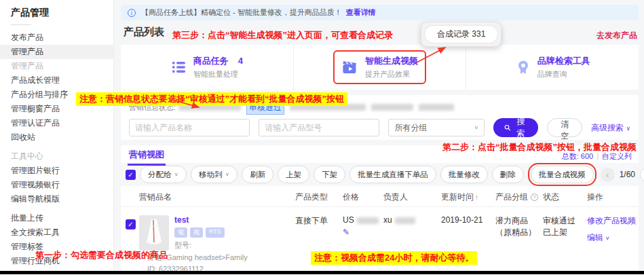 The height and width of the screenshot is (277, 644). What do you see at coordinates (57, 124) in the screenshot?
I see `sidebar-item-certified-products: 管理认证产品` at bounding box center [57, 124].